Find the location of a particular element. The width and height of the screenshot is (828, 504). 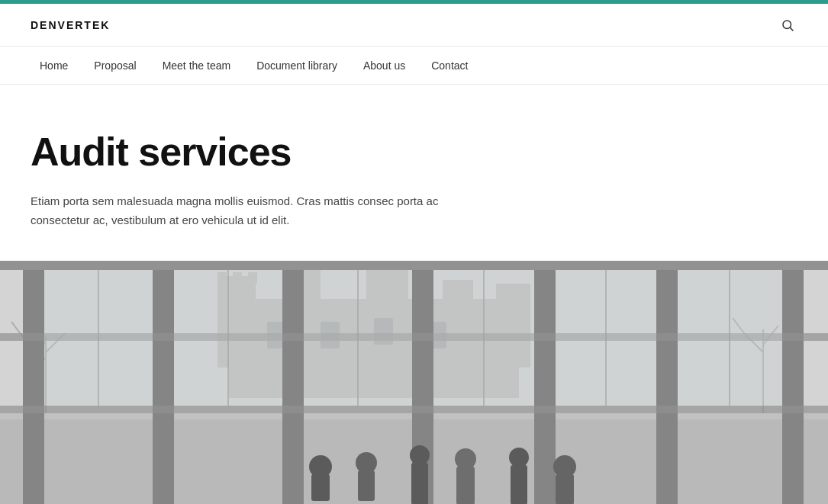

nav-item-contact: Contact is located at coordinates (449, 66).